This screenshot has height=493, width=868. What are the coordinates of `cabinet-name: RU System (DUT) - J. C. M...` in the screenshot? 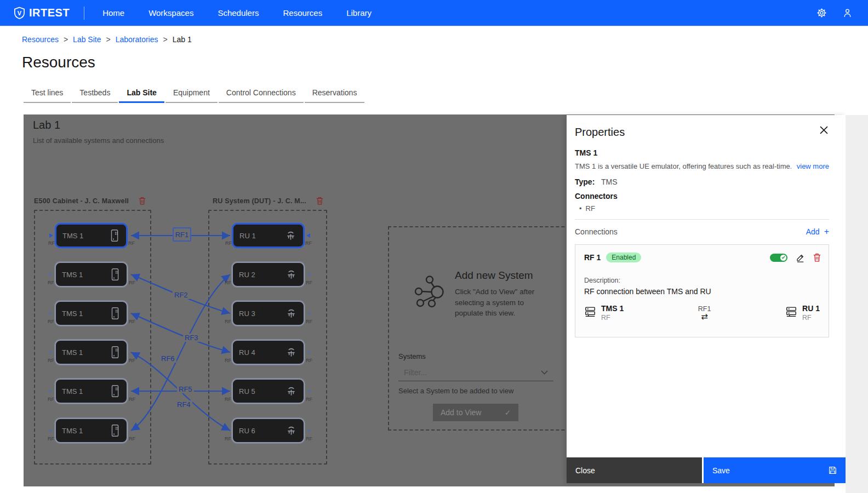 It's located at (260, 201).